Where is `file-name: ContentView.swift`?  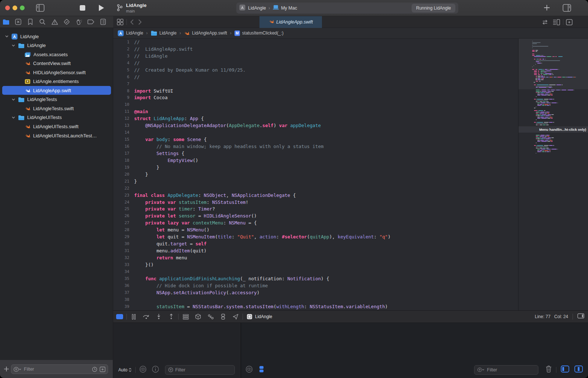 file-name: ContentView.swift is located at coordinates (52, 63).